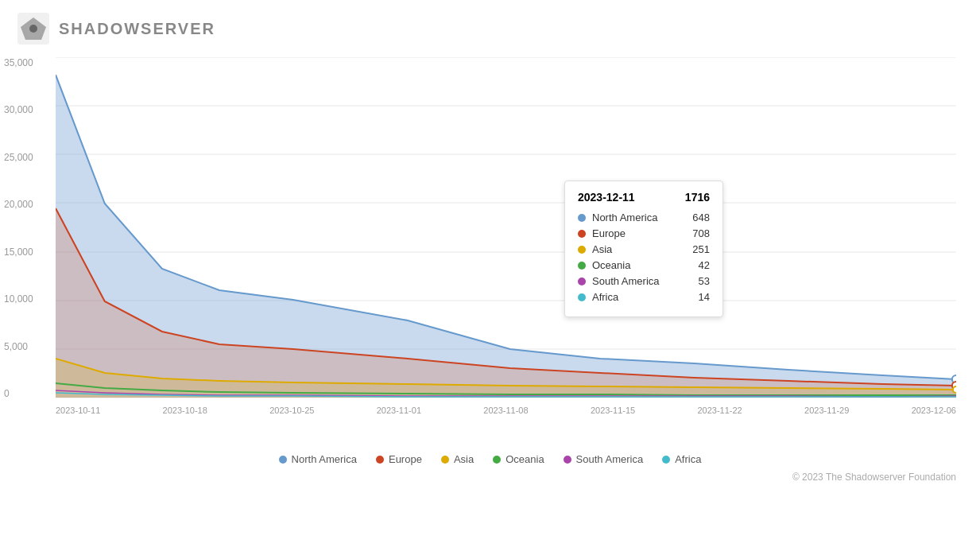 This screenshot has width=980, height=559. What do you see at coordinates (518, 460) in the screenshot?
I see `legend-item: Oceania` at bounding box center [518, 460].